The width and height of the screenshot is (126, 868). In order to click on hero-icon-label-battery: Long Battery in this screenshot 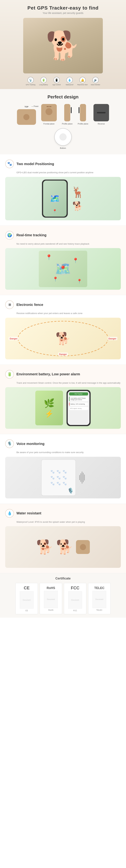, I will do `click(44, 85)`.